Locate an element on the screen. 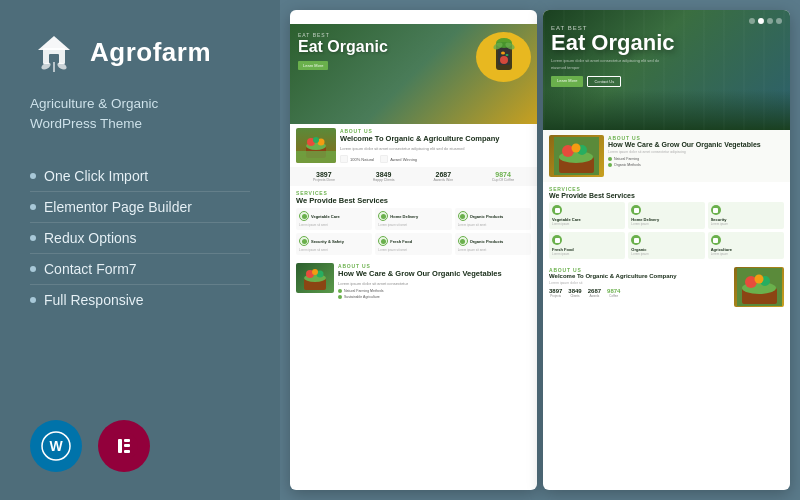 The height and width of the screenshot is (500, 800). welcome-text: Lorem ipsum dolor sit amet consectetur a… is located at coordinates (436, 149).